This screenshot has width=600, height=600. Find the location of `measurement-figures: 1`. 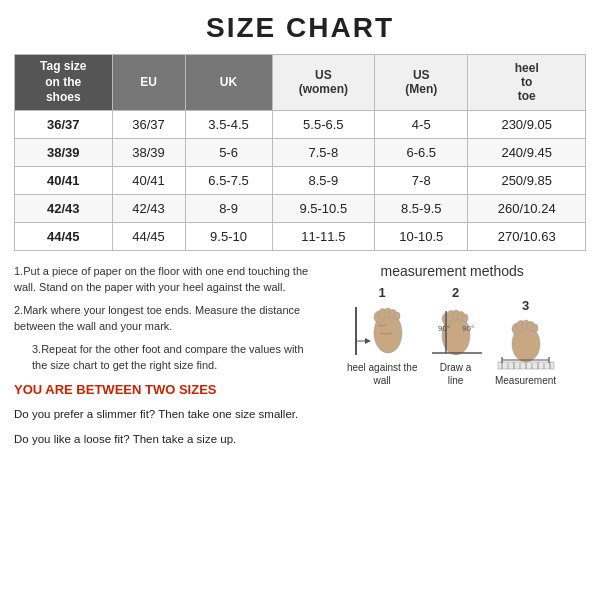

measurement-figures: 1 is located at coordinates (452, 336).